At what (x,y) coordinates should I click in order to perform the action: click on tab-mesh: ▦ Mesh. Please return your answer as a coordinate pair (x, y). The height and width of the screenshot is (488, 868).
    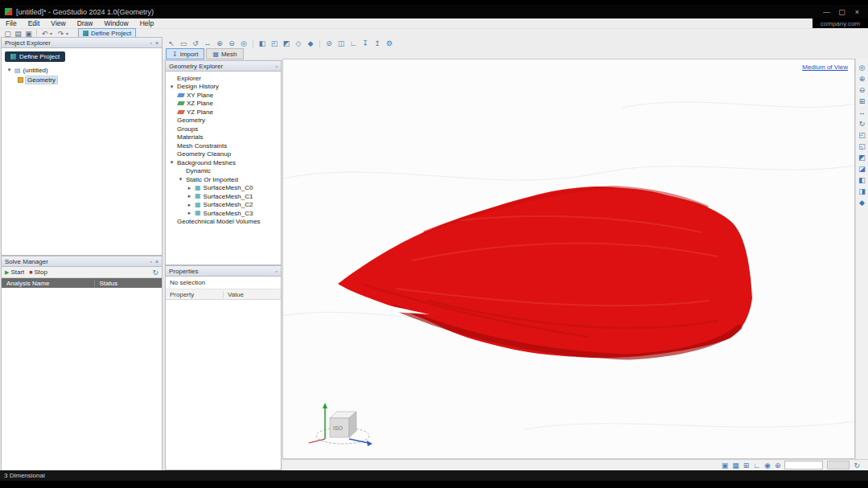
    Looking at the image, I should click on (224, 54).